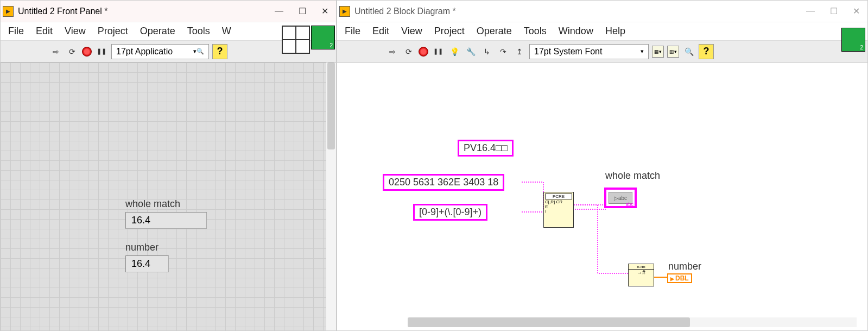  I want to click on scrollbar-thumb, so click(549, 322).